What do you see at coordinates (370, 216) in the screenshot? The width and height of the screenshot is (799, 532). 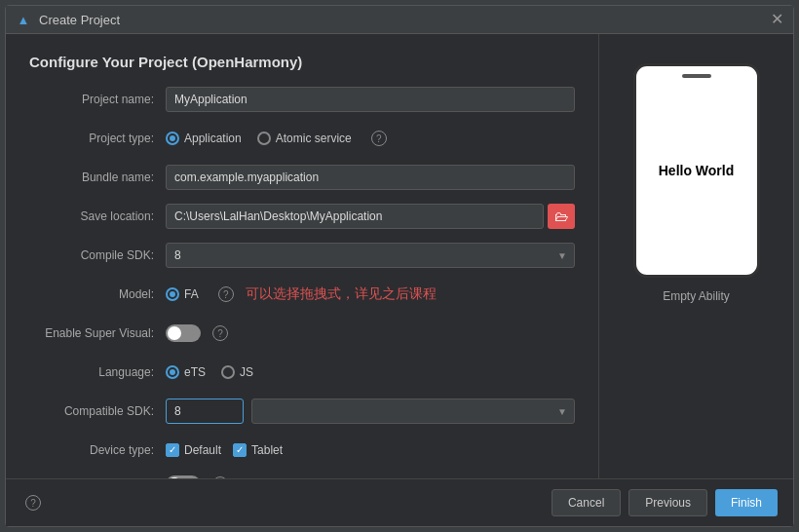 I see `save-location-input-group: 🗁` at bounding box center [370, 216].